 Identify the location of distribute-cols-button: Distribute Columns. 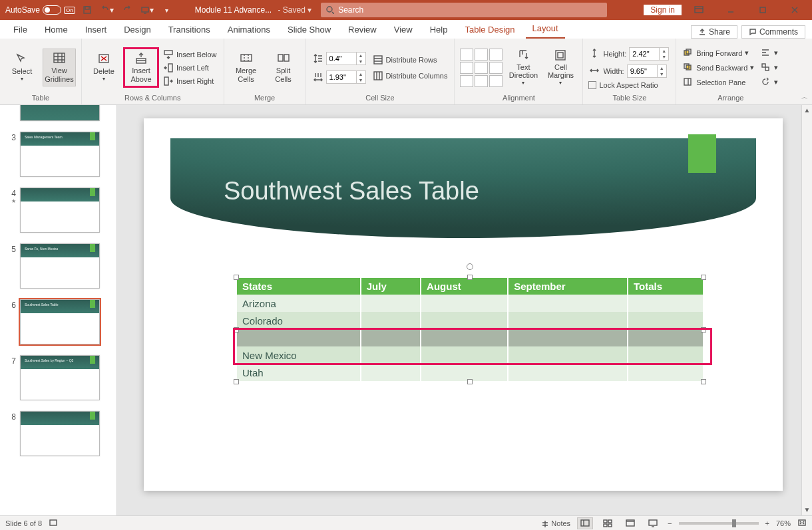
(410, 76).